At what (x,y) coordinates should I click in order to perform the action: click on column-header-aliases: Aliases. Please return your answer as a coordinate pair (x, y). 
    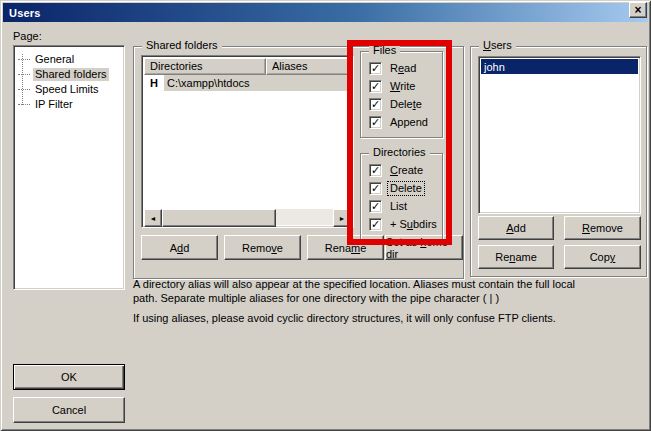
    Looking at the image, I should click on (308, 66).